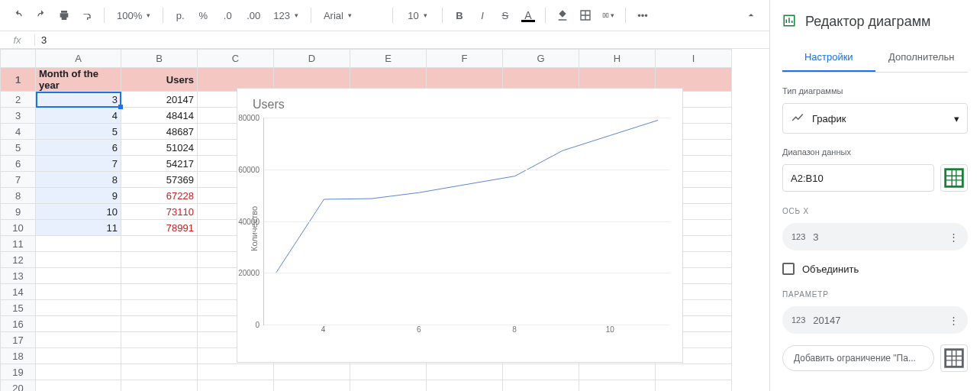  Describe the element at coordinates (18, 228) in the screenshot. I see `row-header: 10` at that location.